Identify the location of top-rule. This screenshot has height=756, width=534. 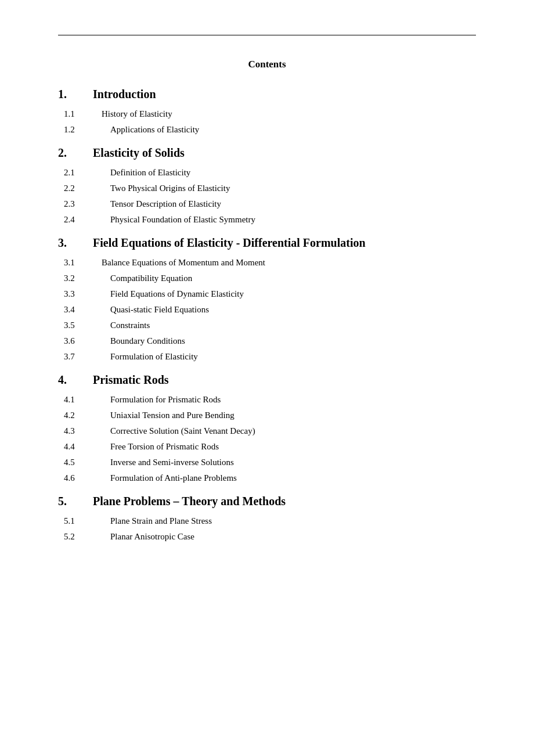
(267, 35).